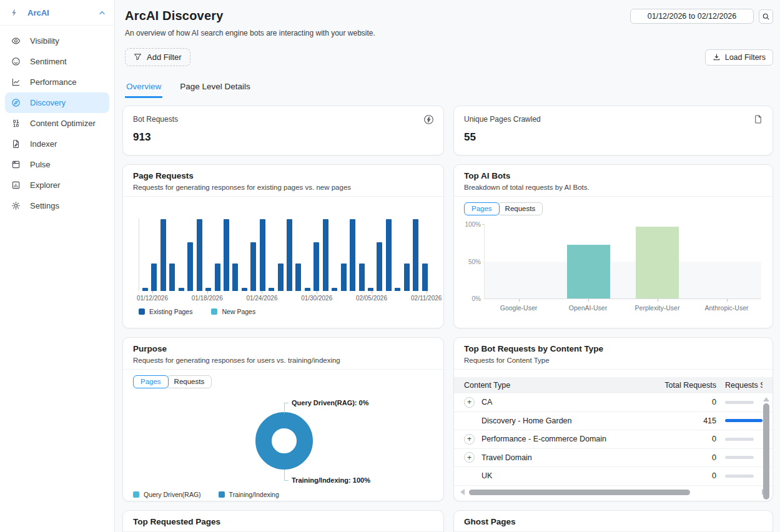  Describe the element at coordinates (285, 297) in the screenshot. I see `page-requests-xaxis: 01/12/202601/18/202601/24/202601/30/2026…` at that location.